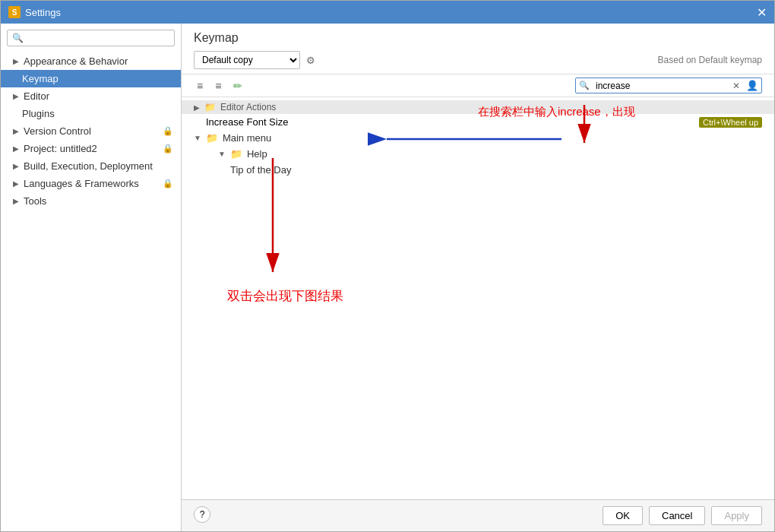 This screenshot has width=775, height=532. What do you see at coordinates (91, 96) in the screenshot?
I see `sidebar-item-editor: ▶ Editor` at bounding box center [91, 96].